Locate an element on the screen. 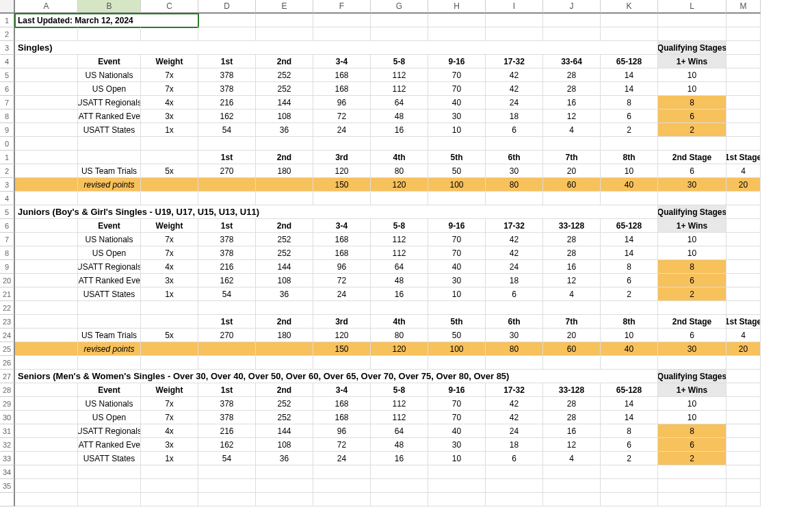 The height and width of the screenshot is (527, 812). row-header: 0 is located at coordinates (8, 144).